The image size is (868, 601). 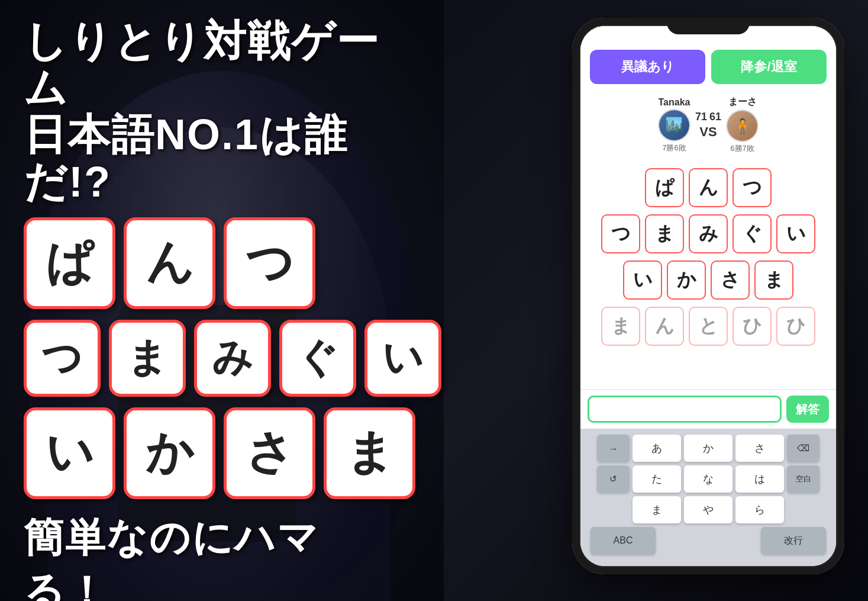 I want to click on kb-enter-key: 改行, so click(x=793, y=541).